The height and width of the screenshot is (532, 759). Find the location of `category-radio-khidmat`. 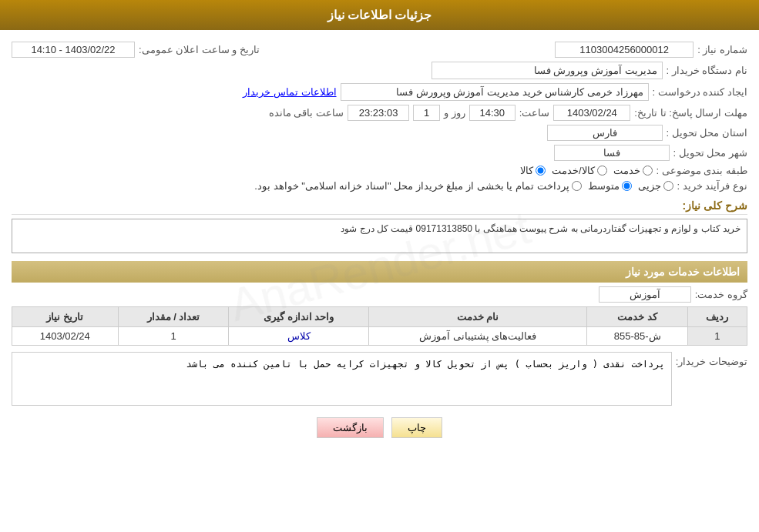

category-radio-khidmat is located at coordinates (647, 171).